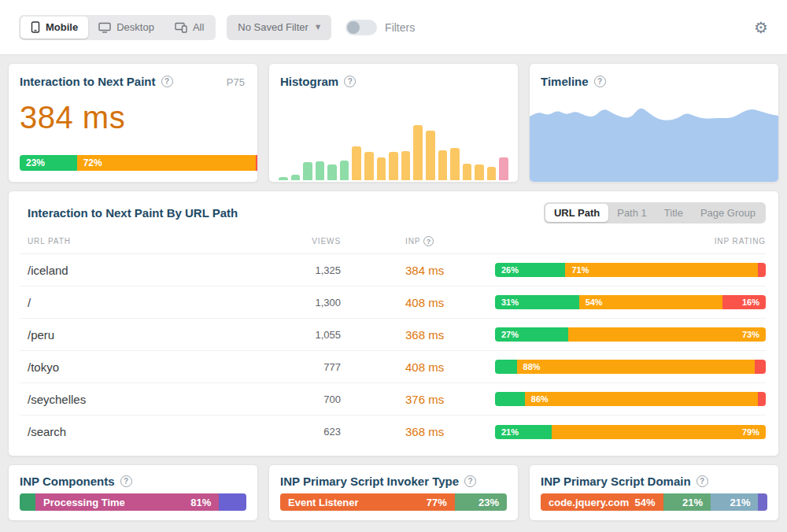 The width and height of the screenshot is (787, 532). Describe the element at coordinates (137, 400) in the screenshot. I see `url-path-cell: /seychelles` at that location.